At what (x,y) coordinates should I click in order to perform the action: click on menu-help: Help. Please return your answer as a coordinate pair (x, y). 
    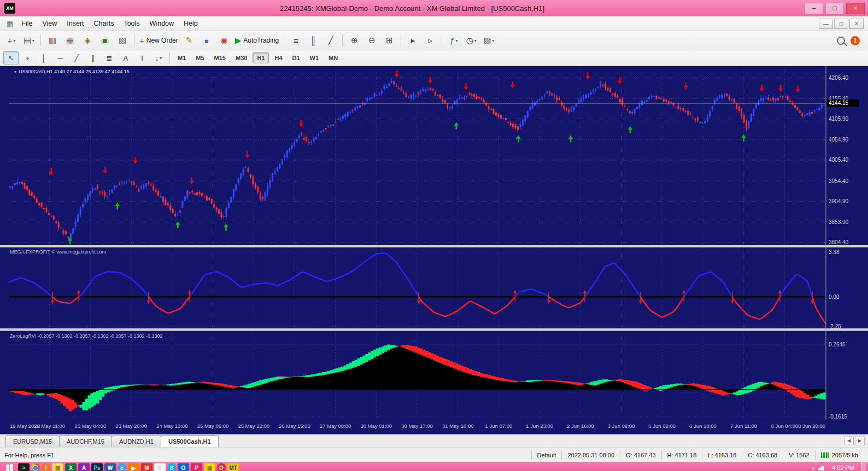
    Looking at the image, I should click on (191, 23).